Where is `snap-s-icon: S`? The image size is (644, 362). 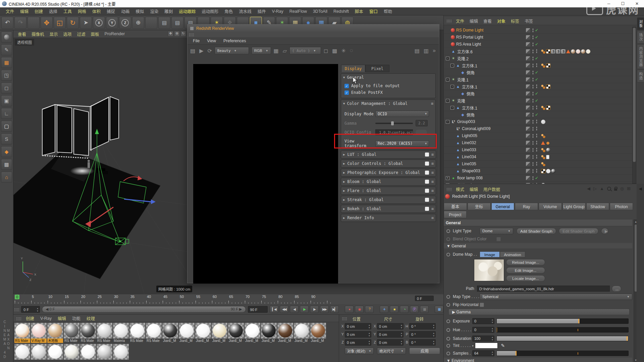
snap-s-icon: S is located at coordinates (7, 139).